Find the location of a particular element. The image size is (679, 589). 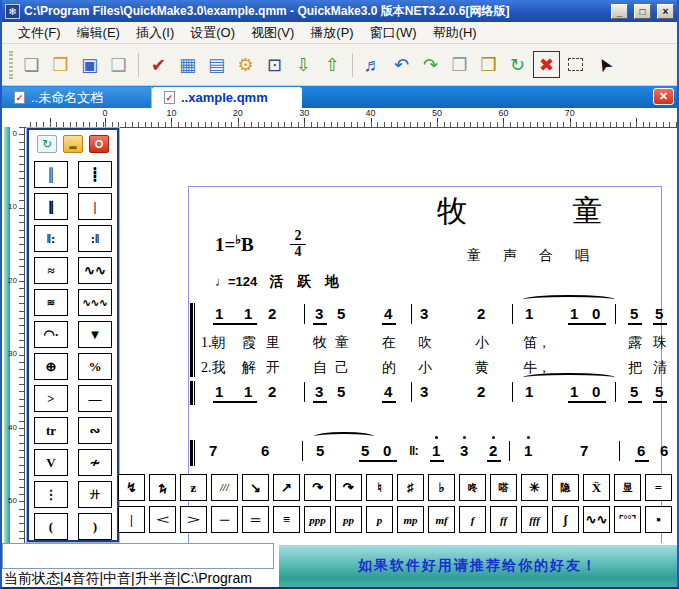

lyric-syllable: 牧 is located at coordinates (320, 343).